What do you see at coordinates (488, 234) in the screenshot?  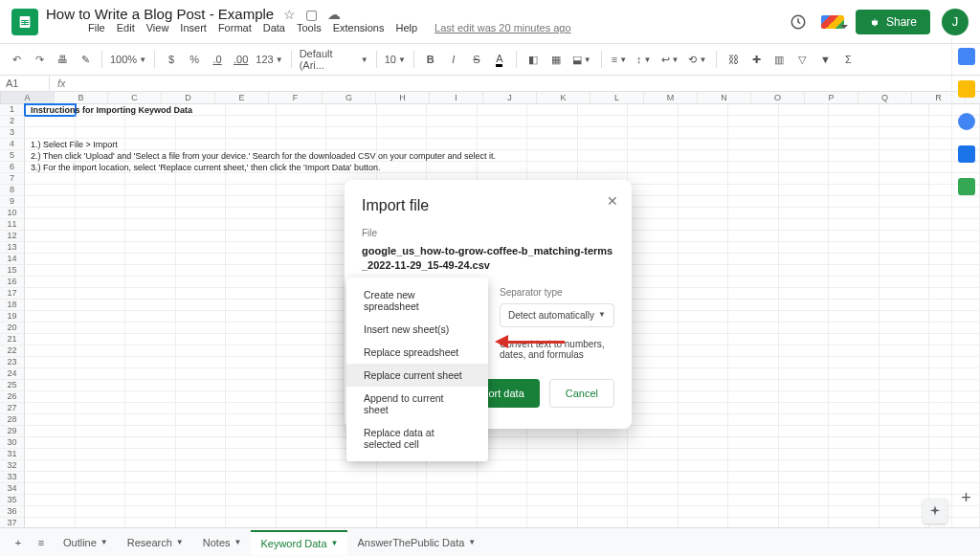 I see `file-label: File` at bounding box center [488, 234].